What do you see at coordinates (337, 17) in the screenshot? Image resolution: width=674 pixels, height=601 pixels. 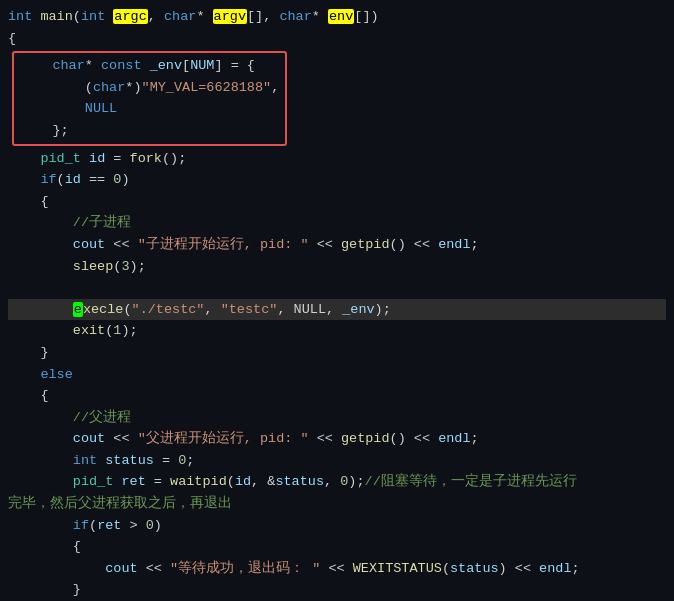 I see `line-1: int main(int argc, char* argv[], char* e…` at bounding box center [337, 17].